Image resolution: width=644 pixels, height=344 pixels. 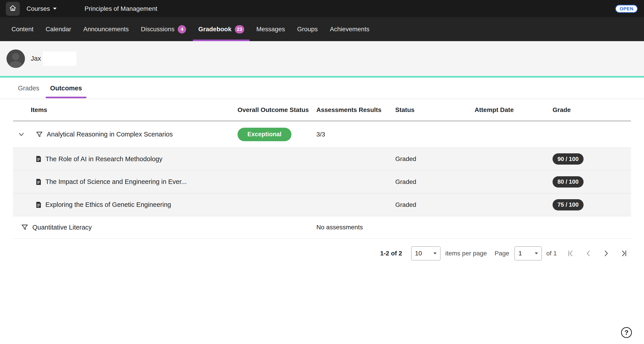 I want to click on outcome-row: Analytical Reasoning in Complex Scenario…, so click(x=322, y=134).